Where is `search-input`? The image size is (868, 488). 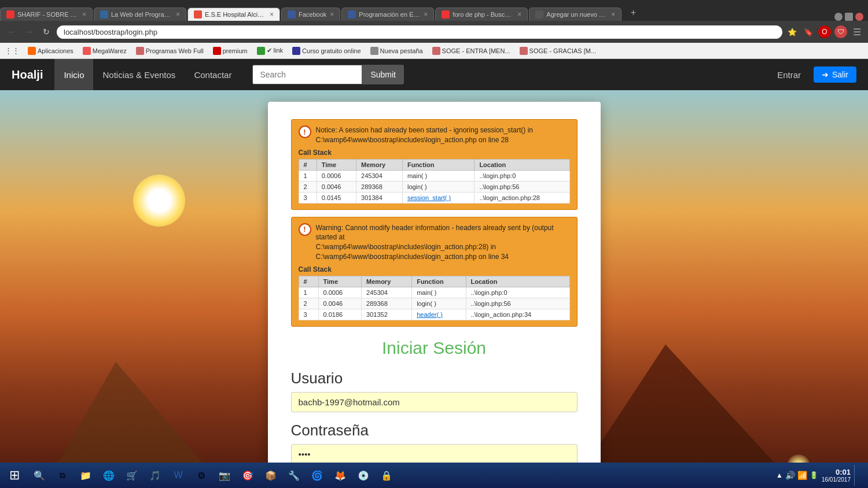
search-input is located at coordinates (307, 75).